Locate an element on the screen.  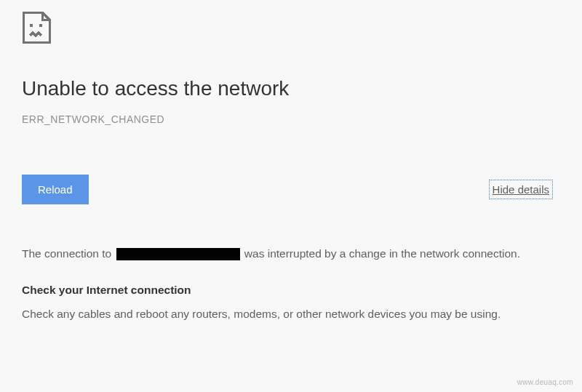
hide-details-link: Hide details is located at coordinates (521, 189).